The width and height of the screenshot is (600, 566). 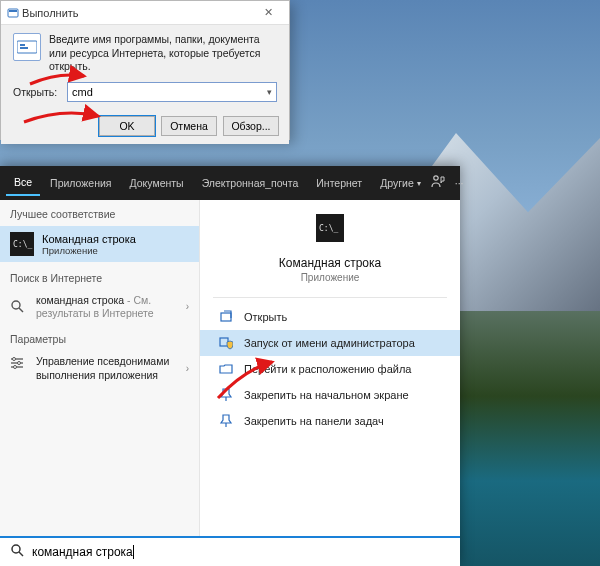 I want to click on tab-internet: Интернет, so click(x=339, y=183).